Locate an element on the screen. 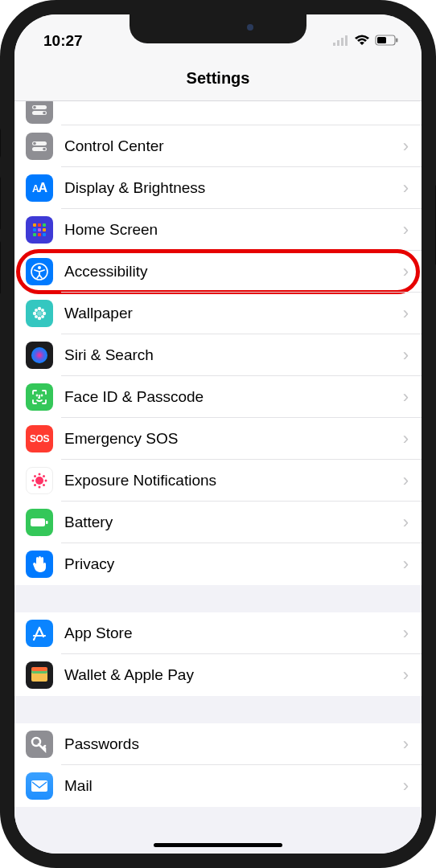  row-label: Passwords is located at coordinates (230, 744).